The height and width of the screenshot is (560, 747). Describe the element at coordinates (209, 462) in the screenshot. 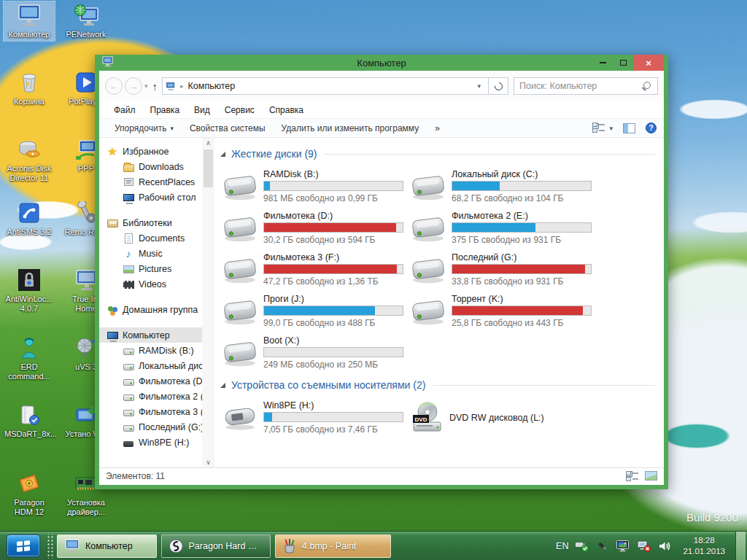

I see `scroll-down-icon: ∨` at that location.